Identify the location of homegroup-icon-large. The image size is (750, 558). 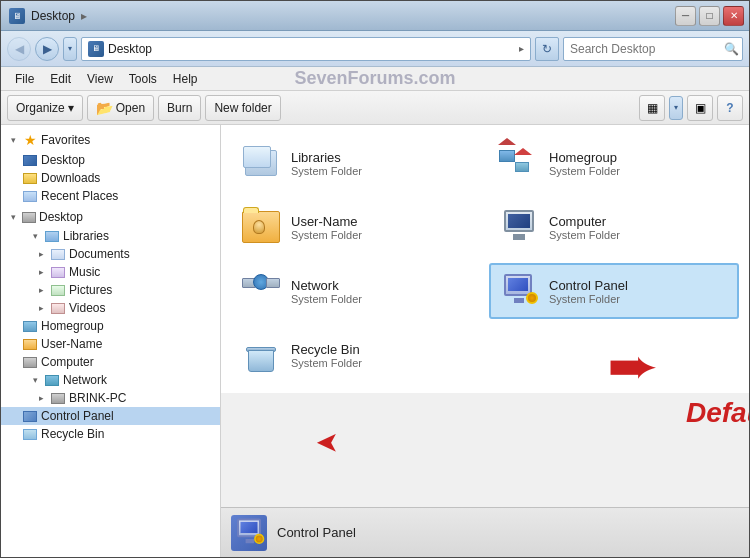
(519, 163).